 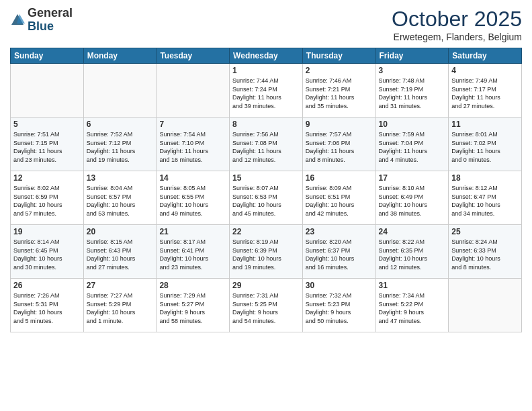 I want to click on day-number: 27, so click(x=120, y=285).